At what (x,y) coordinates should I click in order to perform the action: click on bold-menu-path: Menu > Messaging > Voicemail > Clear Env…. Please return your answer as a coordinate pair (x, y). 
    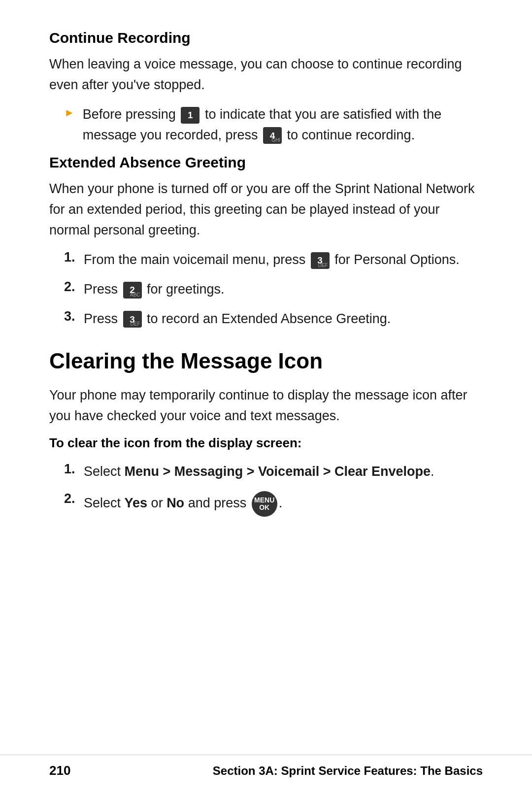
    Looking at the image, I should click on (278, 471).